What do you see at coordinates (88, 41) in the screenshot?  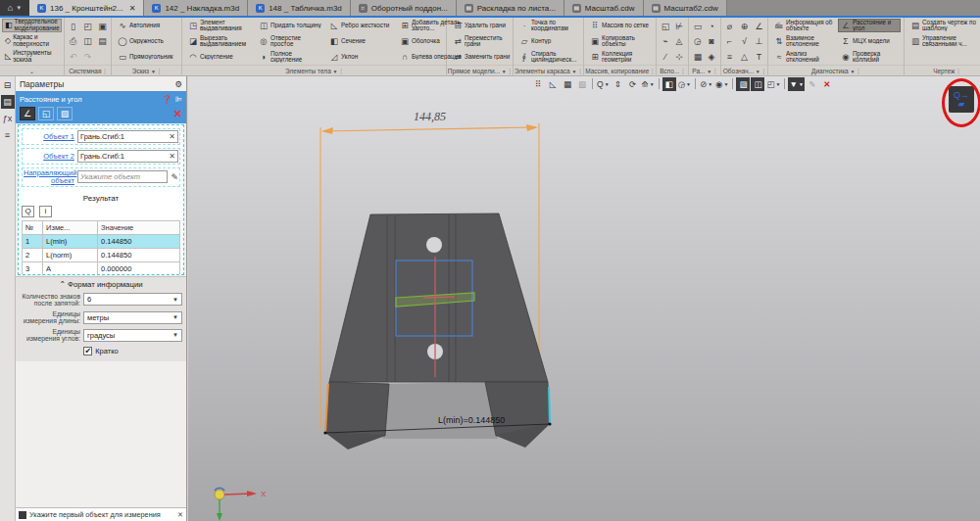 I see `preview-icon: ◫` at bounding box center [88, 41].